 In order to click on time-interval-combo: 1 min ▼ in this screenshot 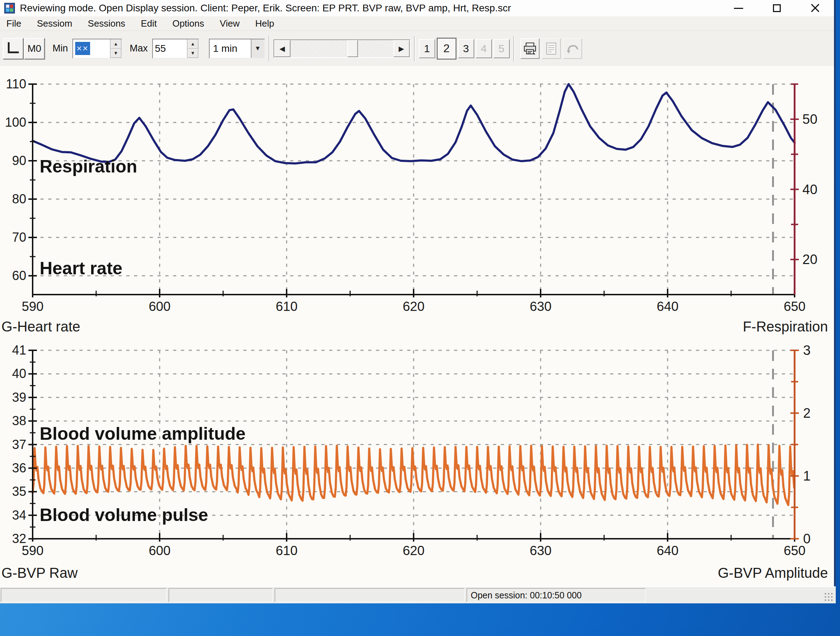, I will do `click(237, 49)`.